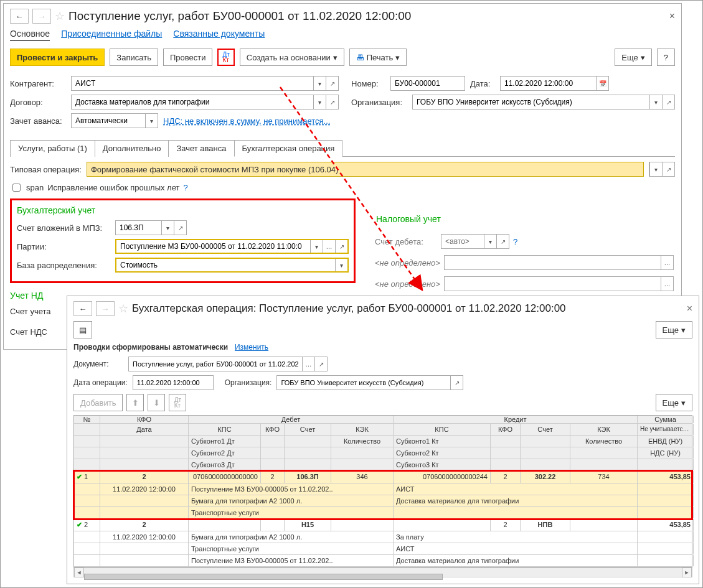 Image resolution: width=703 pixels, height=588 pixels. I want to click on window-title: Бухгалтерская операция: Поступление услу…, so click(349, 309).